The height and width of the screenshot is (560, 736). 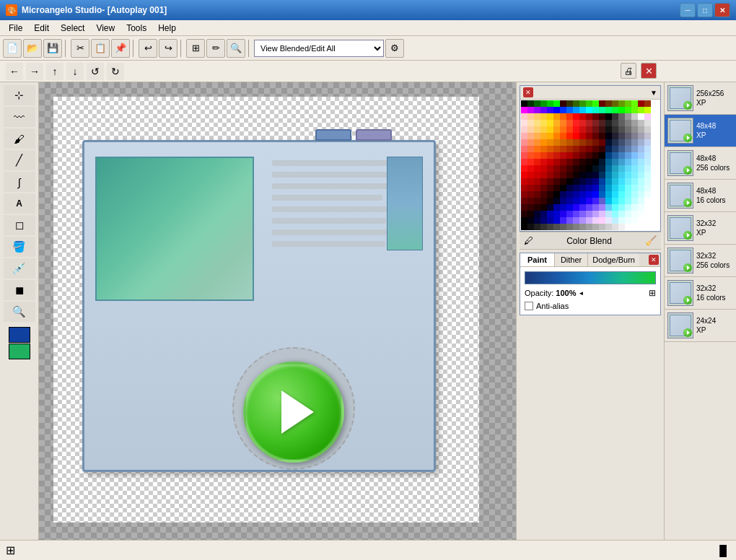 What do you see at coordinates (16, 28) in the screenshot?
I see `menu-file: File` at bounding box center [16, 28].